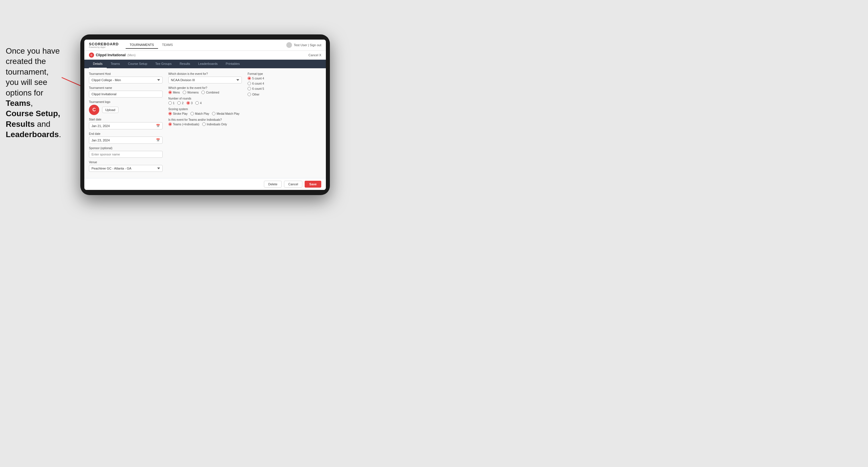 This screenshot has width=868, height=467. I want to click on sub-nav-tab-printables: Printables, so click(233, 64).